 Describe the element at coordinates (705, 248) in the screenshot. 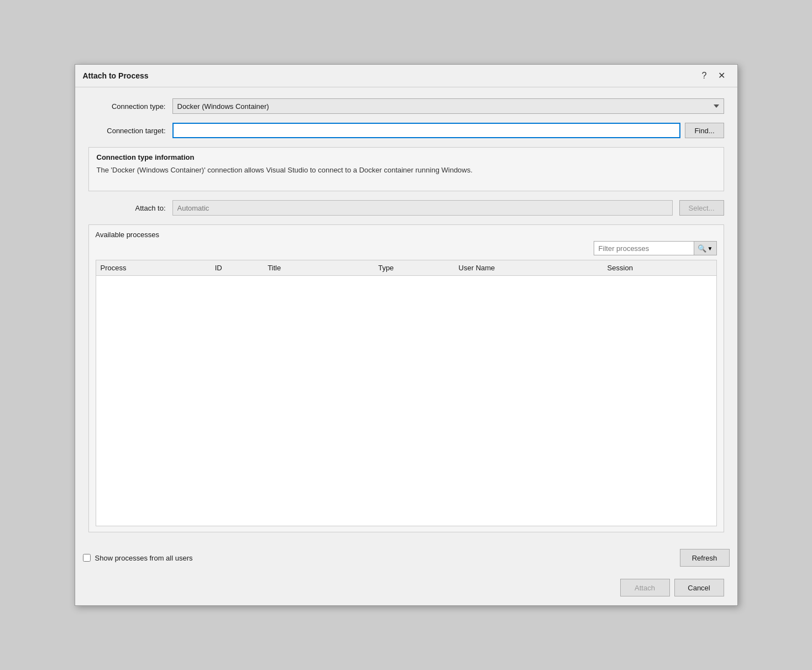

I see `filter-search-button: 🔍 ▼` at that location.